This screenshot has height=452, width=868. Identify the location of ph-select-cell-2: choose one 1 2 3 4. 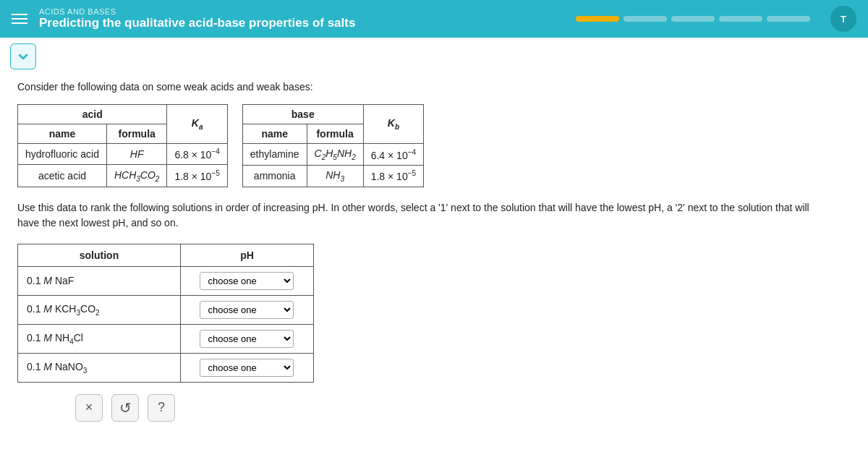
(247, 310).